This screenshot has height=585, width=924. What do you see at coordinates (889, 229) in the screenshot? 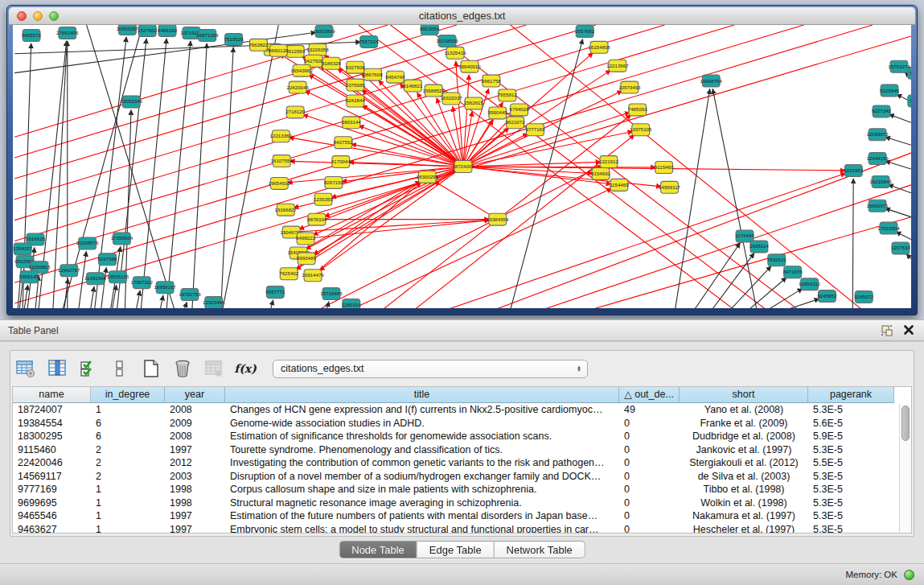
I see `graph-node: 17016504` at bounding box center [889, 229].